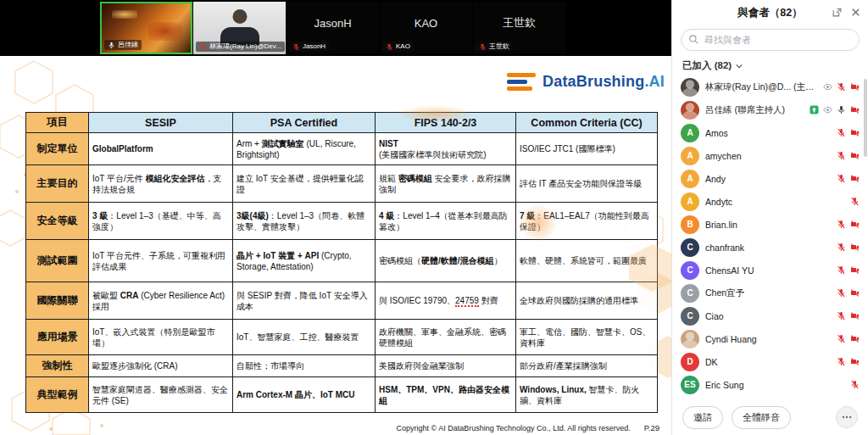 Image resolution: width=868 pixels, height=435 pixels. What do you see at coordinates (426, 28) in the screenshot?
I see `video-tile: KAOKAO` at bounding box center [426, 28].